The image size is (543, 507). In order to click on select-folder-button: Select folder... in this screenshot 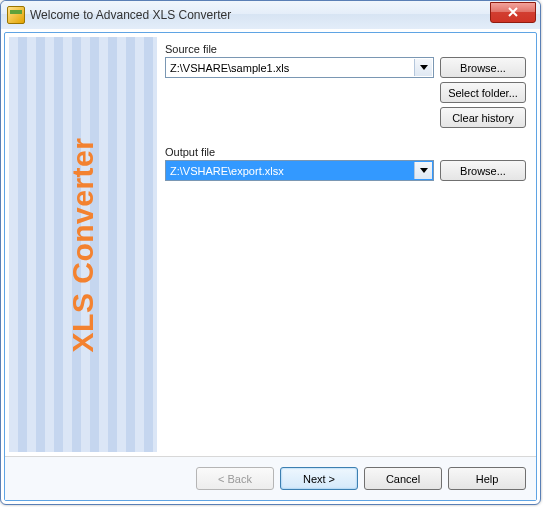, I will do `click(483, 92)`.